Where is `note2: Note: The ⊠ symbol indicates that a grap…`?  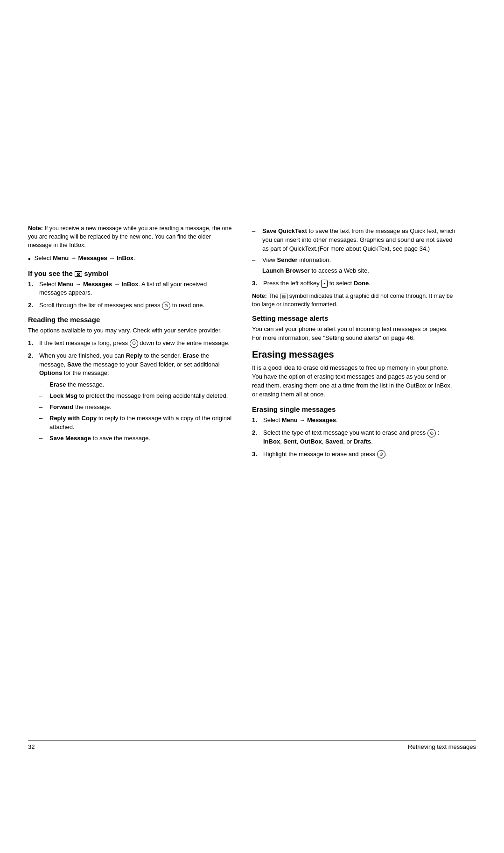
note2: Note: The ⊠ symbol indicates that a grap… is located at coordinates (355, 300).